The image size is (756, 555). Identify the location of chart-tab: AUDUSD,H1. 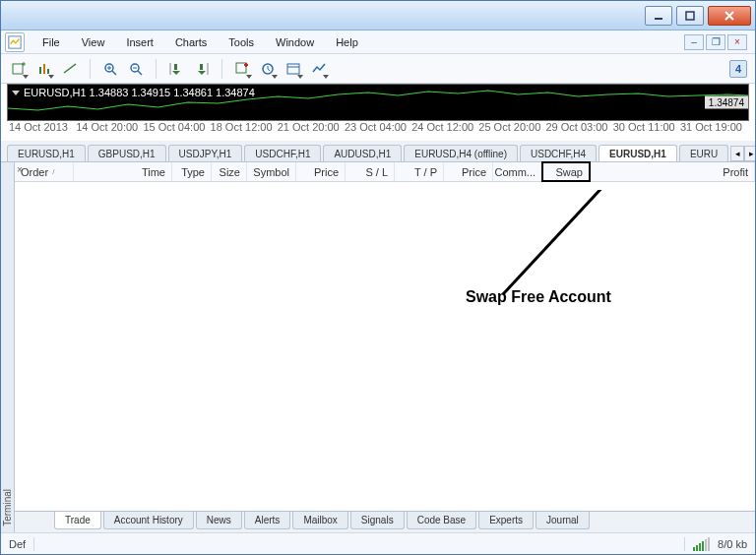
(362, 154).